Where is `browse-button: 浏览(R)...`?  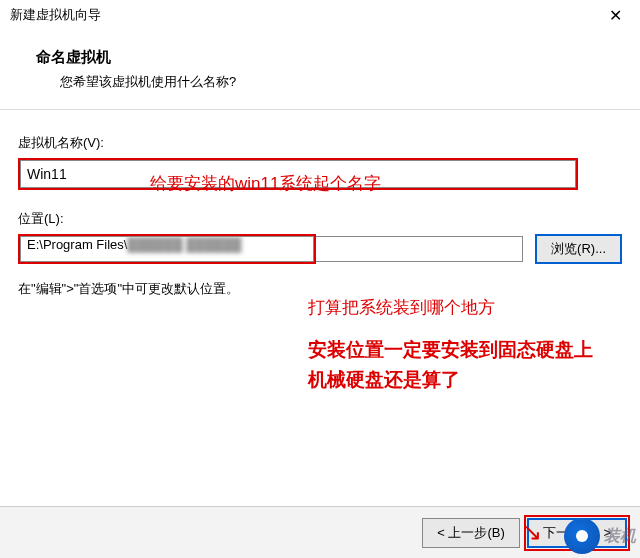 browse-button: 浏览(R)... is located at coordinates (578, 249).